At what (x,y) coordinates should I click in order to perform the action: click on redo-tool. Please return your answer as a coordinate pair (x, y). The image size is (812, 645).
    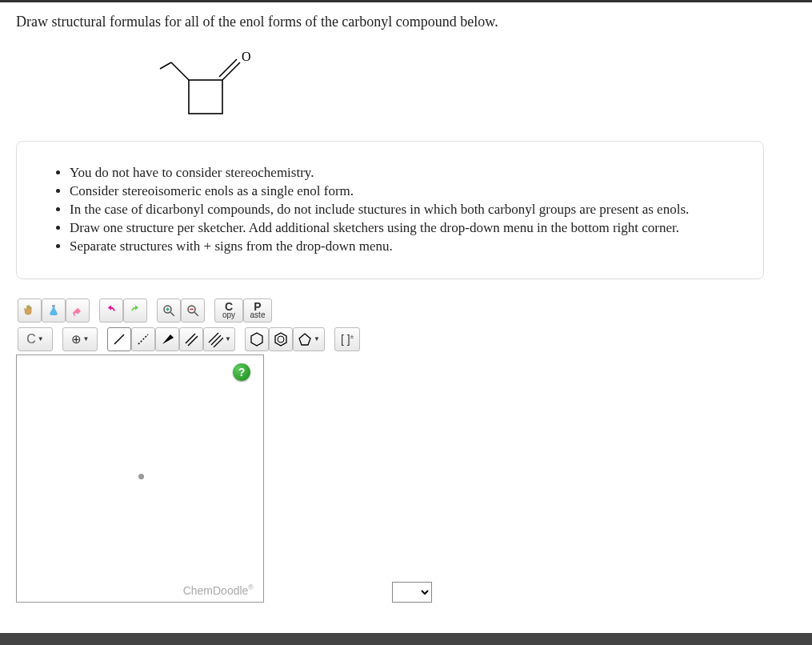
    Looking at the image, I should click on (135, 310).